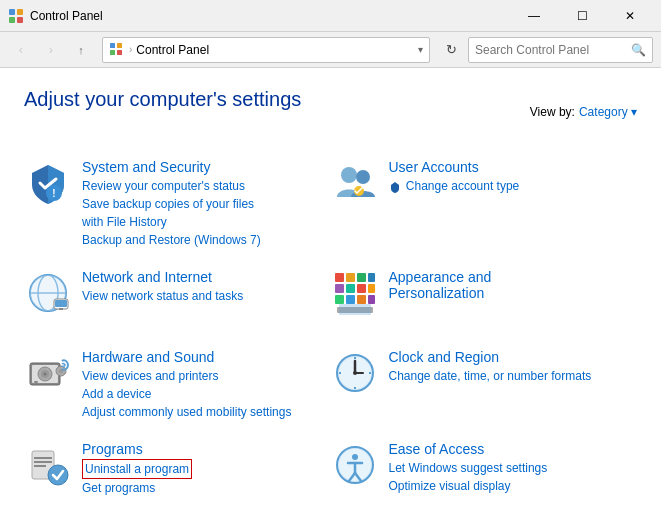 This screenshot has width=661, height=531. Describe the element at coordinates (584, 112) in the screenshot. I see `view-by-control: View by: Category ▾` at that location.